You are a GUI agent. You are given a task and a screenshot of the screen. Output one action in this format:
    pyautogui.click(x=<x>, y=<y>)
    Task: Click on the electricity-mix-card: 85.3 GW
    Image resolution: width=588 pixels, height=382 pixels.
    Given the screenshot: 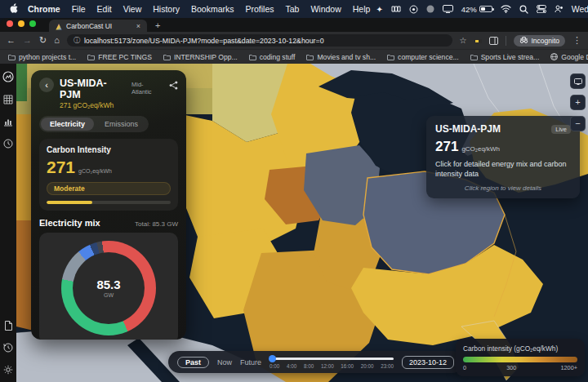 What is the action you would take?
    pyautogui.click(x=109, y=286)
    